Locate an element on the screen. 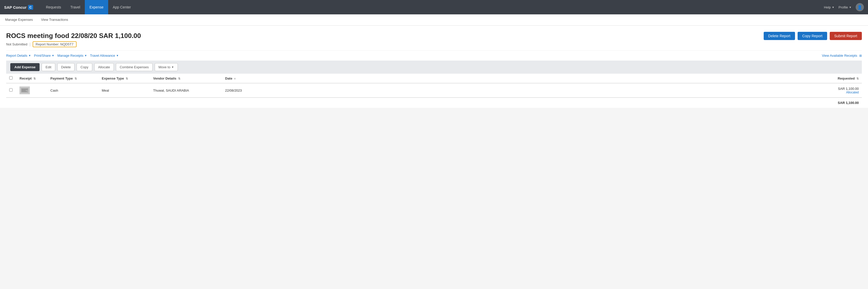 The width and height of the screenshot is (868, 289). nav-expense: Expense is located at coordinates (96, 7).